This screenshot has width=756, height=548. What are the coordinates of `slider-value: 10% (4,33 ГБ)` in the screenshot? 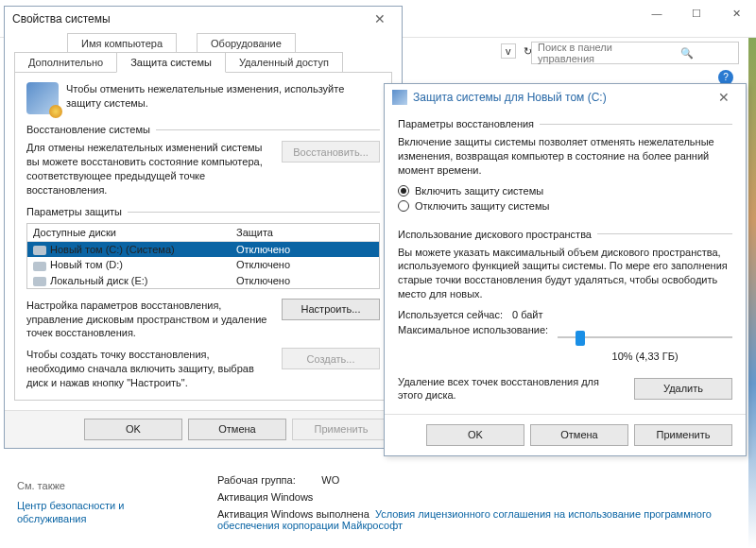 It's located at (644, 356).